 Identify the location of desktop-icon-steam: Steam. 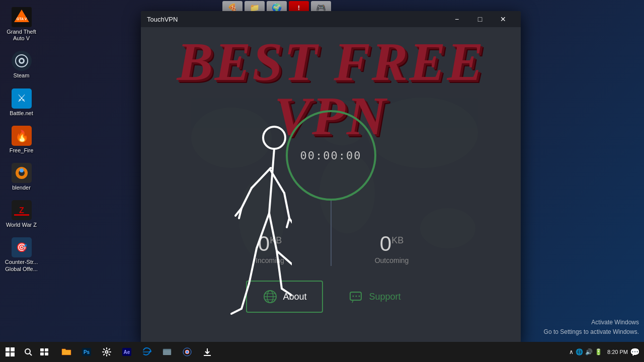
(21, 65).